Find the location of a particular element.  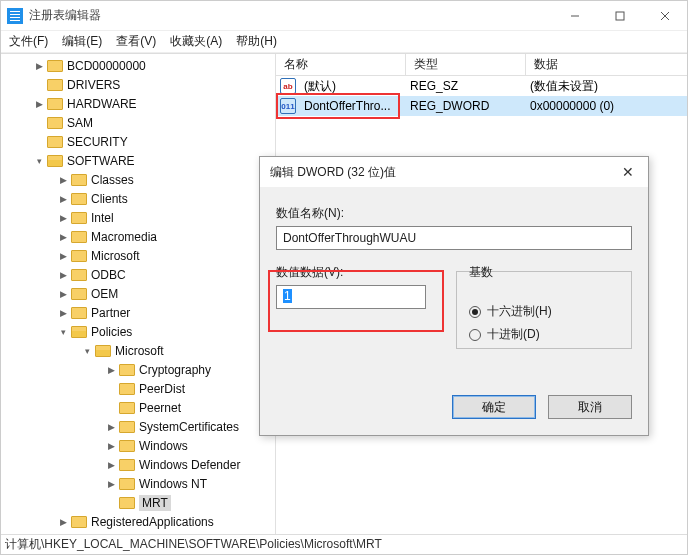

window-title: 注册表编辑器 is located at coordinates (290, 16).